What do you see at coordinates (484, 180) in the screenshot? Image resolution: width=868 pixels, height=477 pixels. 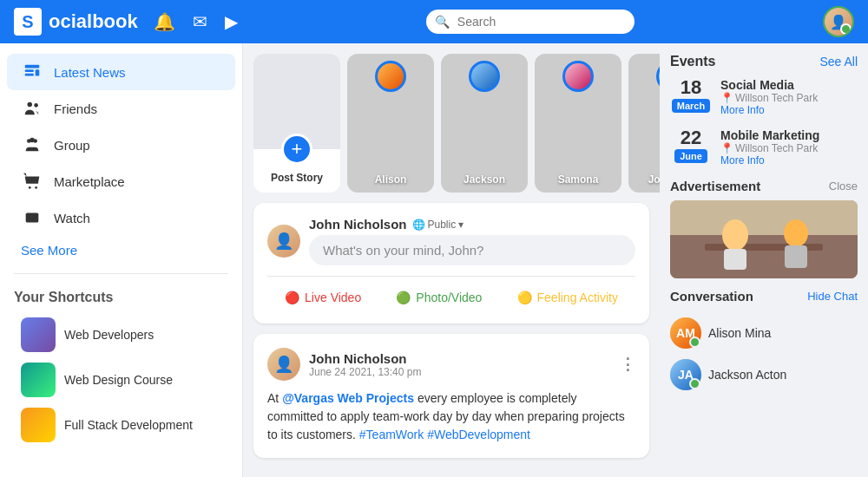 I see `story-jackson-label: Jackson` at bounding box center [484, 180].